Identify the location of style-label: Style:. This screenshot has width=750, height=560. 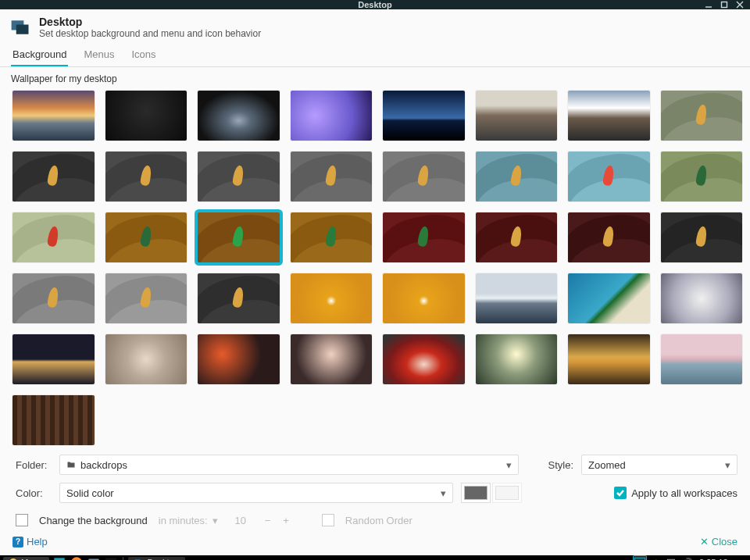
(550, 465).